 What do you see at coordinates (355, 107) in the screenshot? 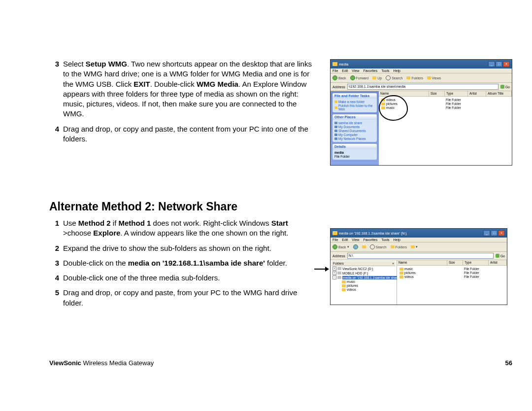
I see `sidebar-link: Publish this folder to the Web` at bounding box center [355, 107].